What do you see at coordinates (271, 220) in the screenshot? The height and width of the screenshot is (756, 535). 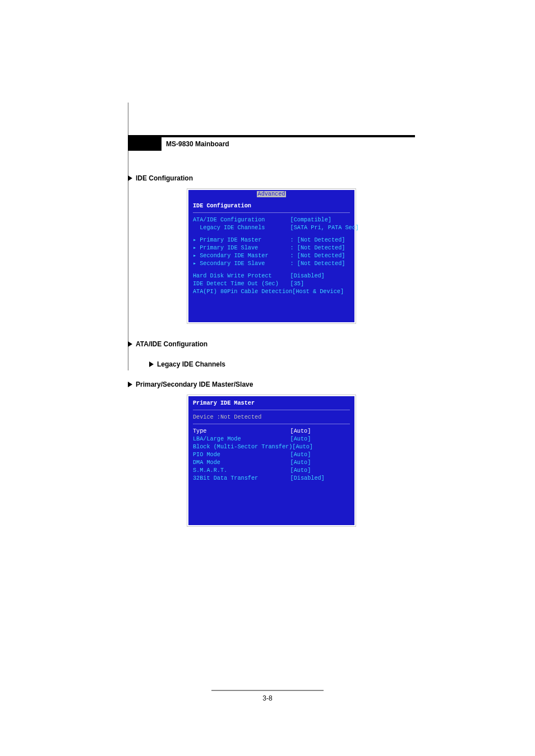 I see `bios-row: ATA/IDE Configuration [Compatible]` at bounding box center [271, 220].